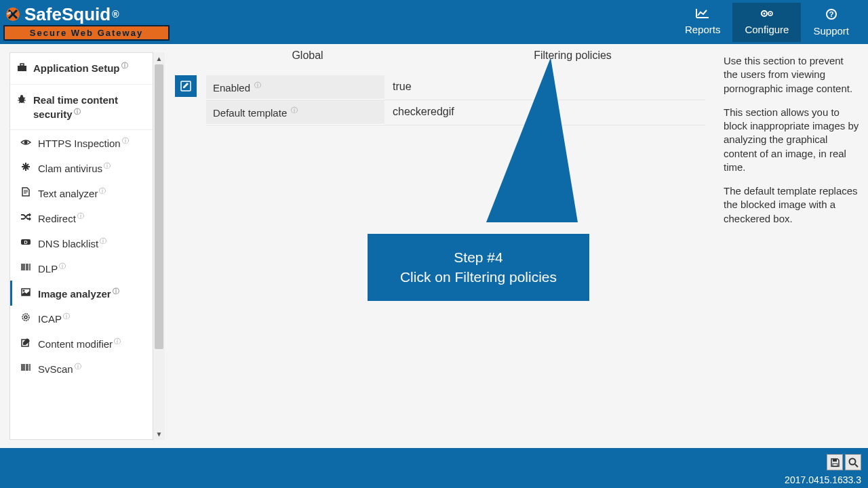 This screenshot has height=488, width=868. I want to click on sidebar-item-clam: Clam antivirusⓘ, so click(81, 168).